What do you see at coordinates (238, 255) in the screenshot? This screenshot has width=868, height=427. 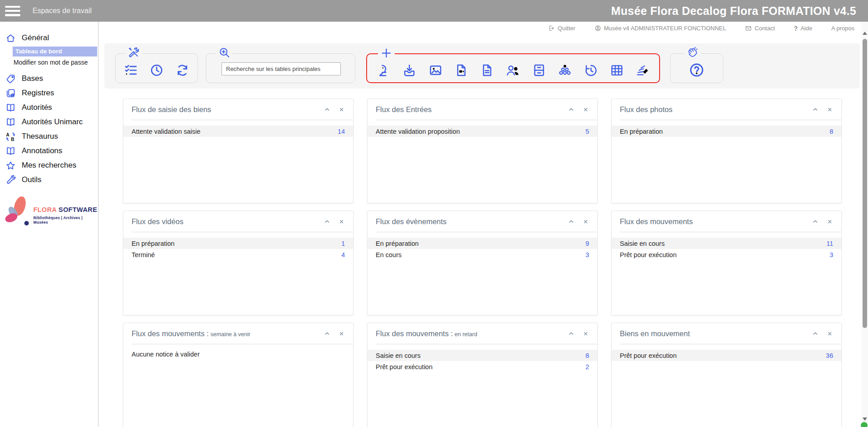 I see `status-row: Terminé4` at bounding box center [238, 255].